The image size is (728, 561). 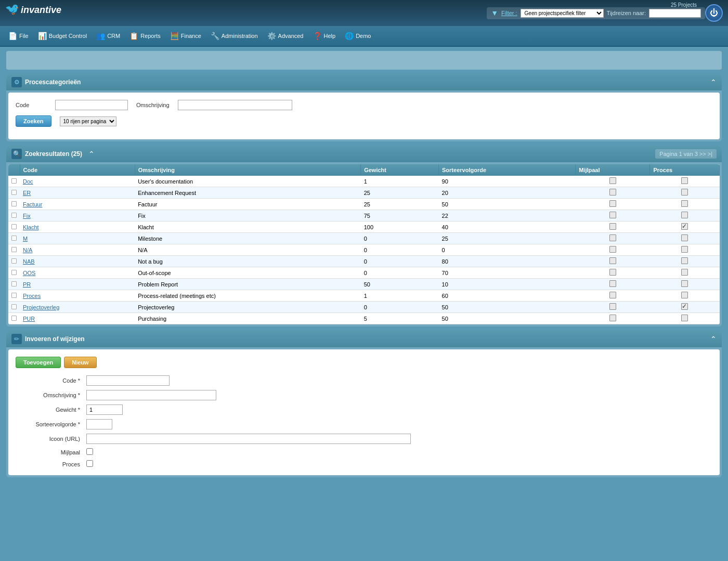 What do you see at coordinates (77, 307) in the screenshot?
I see `row-code: Projectoverleg` at bounding box center [77, 307].